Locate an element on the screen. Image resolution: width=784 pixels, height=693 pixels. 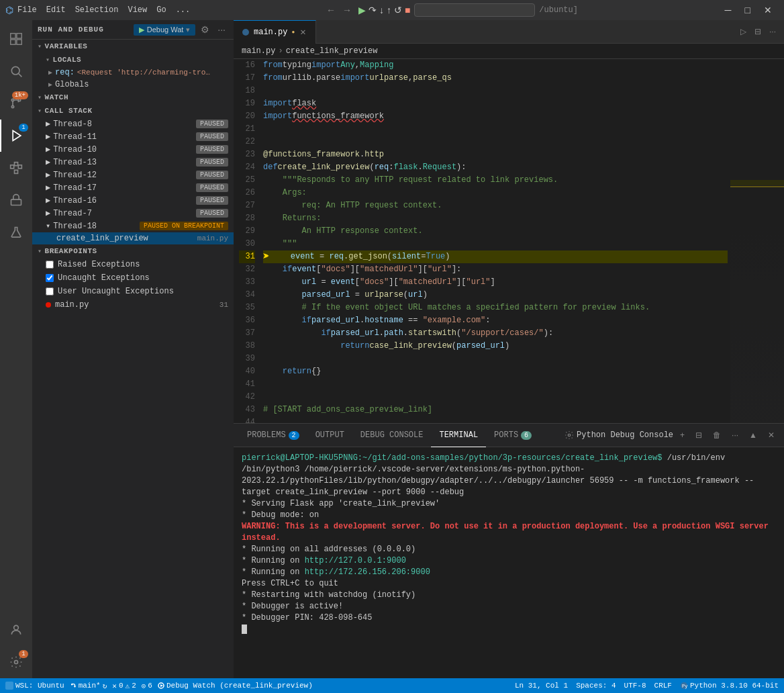
menu-selection: Selection is located at coordinates (97, 10).